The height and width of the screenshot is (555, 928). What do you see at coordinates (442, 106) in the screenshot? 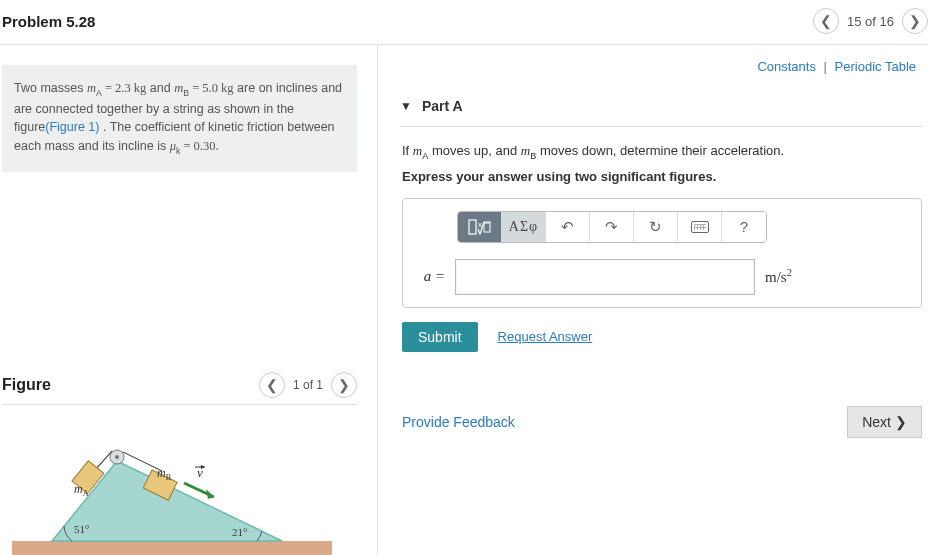
I see `part-label: Part A` at bounding box center [442, 106].